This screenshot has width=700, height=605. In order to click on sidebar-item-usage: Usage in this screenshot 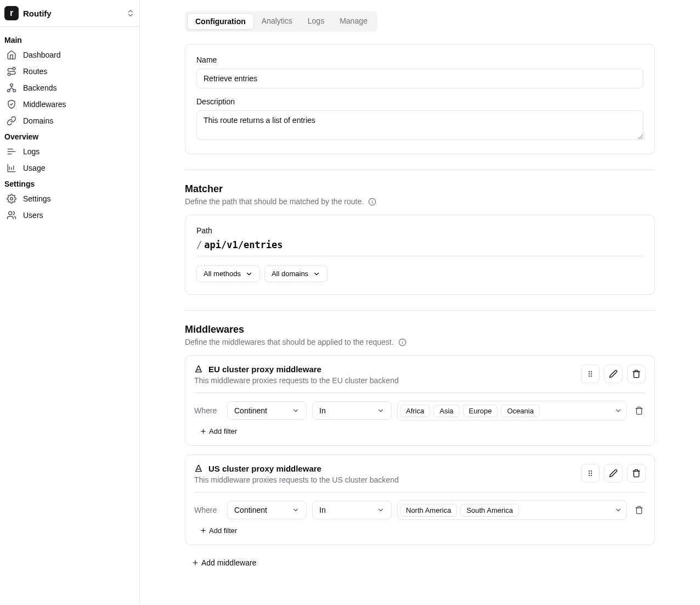, I will do `click(70, 168)`.